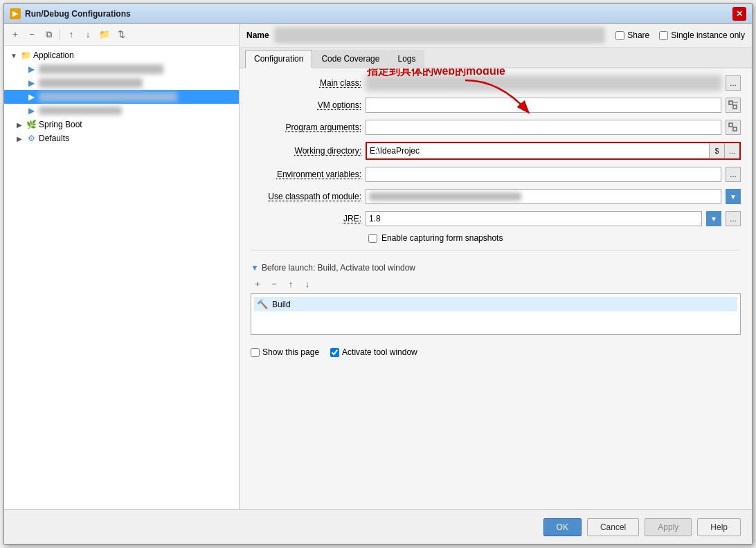 The width and height of the screenshot is (756, 548). Describe the element at coordinates (105, 35) in the screenshot. I see `folder-button: 📁` at that location.